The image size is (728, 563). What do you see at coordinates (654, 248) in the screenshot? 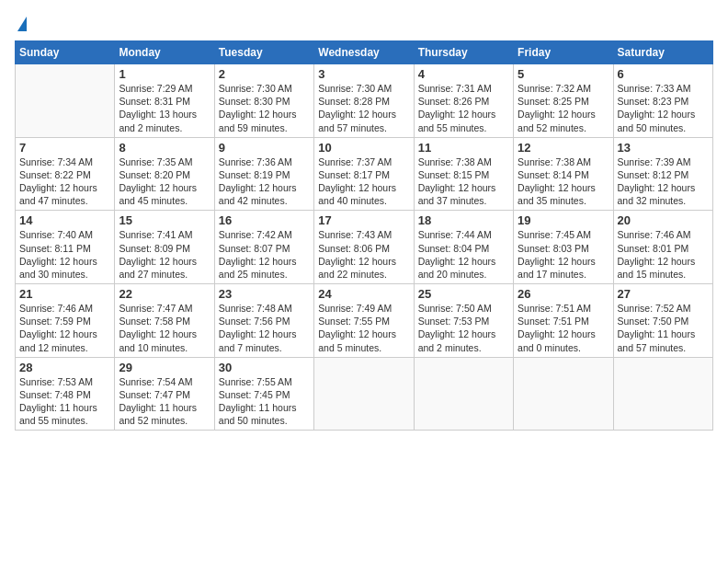
I see `sunset-text: Sunset: 8:01 PM` at bounding box center [654, 248].